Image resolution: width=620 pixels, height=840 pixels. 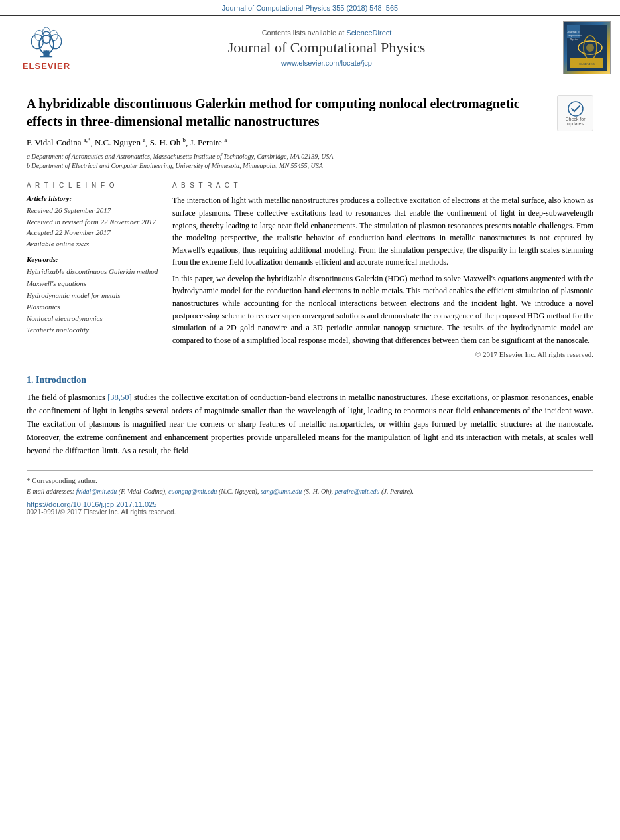 What do you see at coordinates (93, 222) in the screenshot?
I see `received-revised-date: Received in revised form 22 November 201…` at bounding box center [93, 222].